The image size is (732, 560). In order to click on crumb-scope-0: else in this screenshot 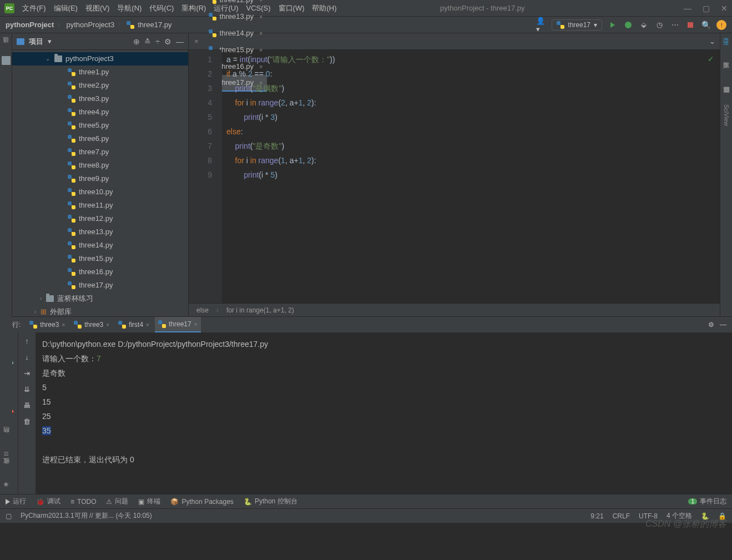, I will do `click(203, 310)`.